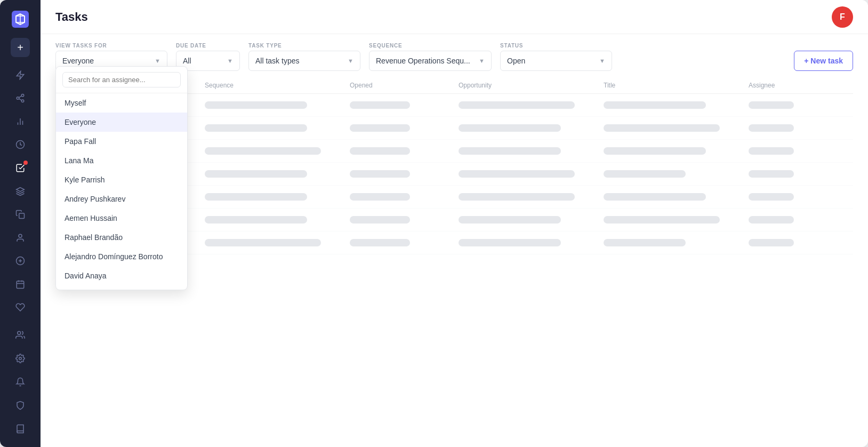 The image size is (868, 447). Describe the element at coordinates (20, 284) in the screenshot. I see `sidebar-item-calendar` at that location.